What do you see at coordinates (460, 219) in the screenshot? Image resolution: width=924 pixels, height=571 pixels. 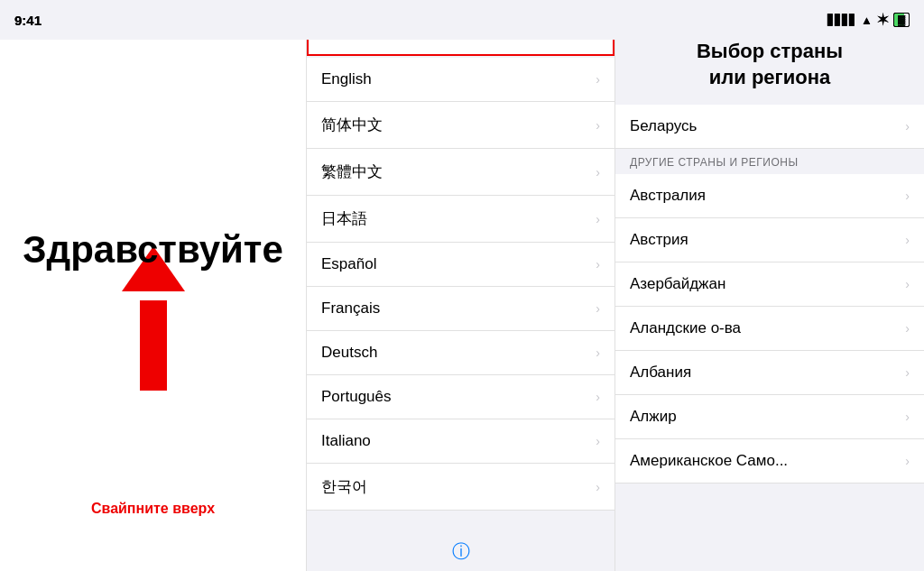 I see `language-item-ja: 日本語 ›` at bounding box center [460, 219].